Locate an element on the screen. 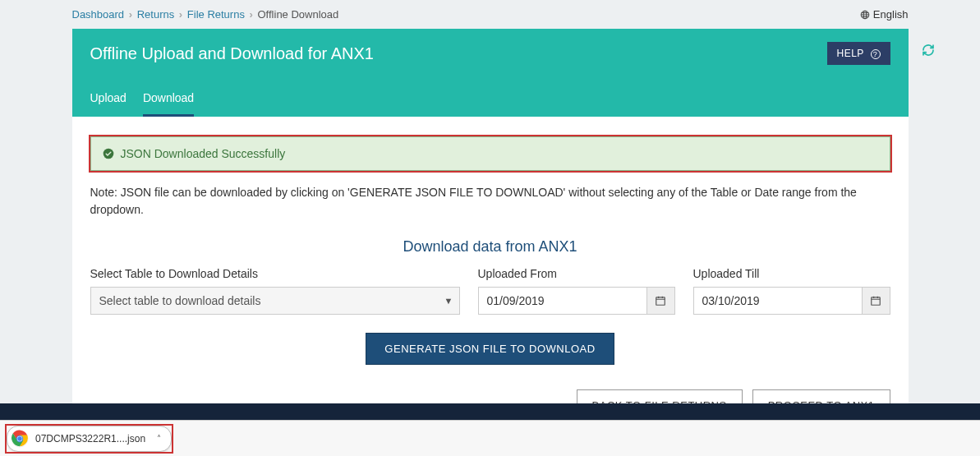 This screenshot has height=456, width=980. section-title: Download data from ANX1 is located at coordinates (490, 246).